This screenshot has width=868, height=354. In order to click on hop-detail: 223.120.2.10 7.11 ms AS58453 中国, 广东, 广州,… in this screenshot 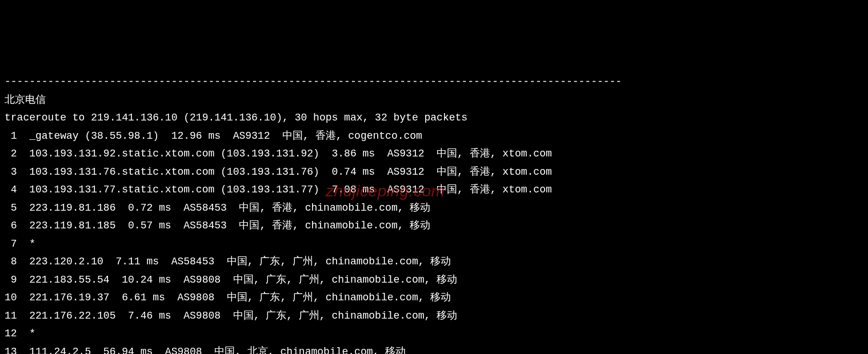, I will do `click(240, 262)`.